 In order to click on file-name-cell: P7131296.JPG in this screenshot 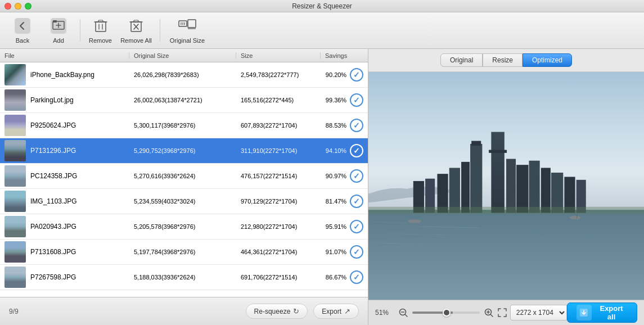, I will do `click(65, 151)`.